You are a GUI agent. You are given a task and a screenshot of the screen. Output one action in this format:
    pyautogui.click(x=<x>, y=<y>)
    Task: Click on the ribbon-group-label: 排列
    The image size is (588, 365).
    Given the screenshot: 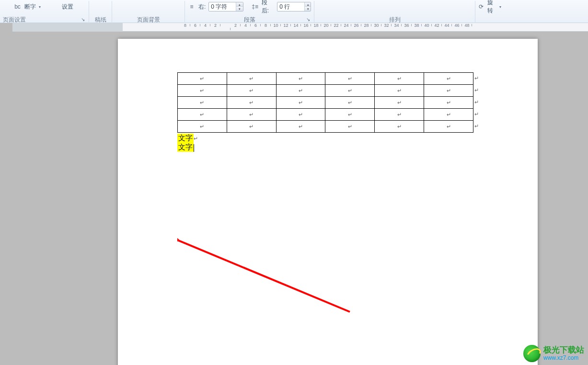 What is the action you would take?
    pyautogui.click(x=395, y=20)
    